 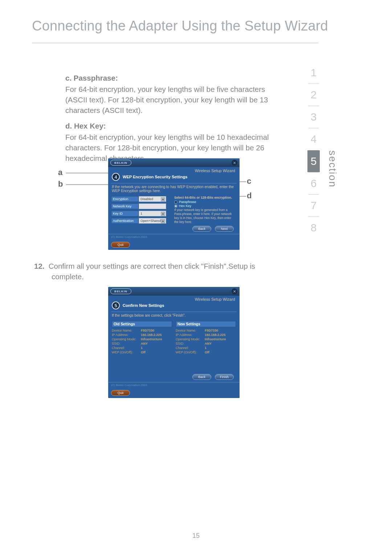 What do you see at coordinates (142, 348) in the screenshot?
I see `old-channel: 1` at bounding box center [142, 348].